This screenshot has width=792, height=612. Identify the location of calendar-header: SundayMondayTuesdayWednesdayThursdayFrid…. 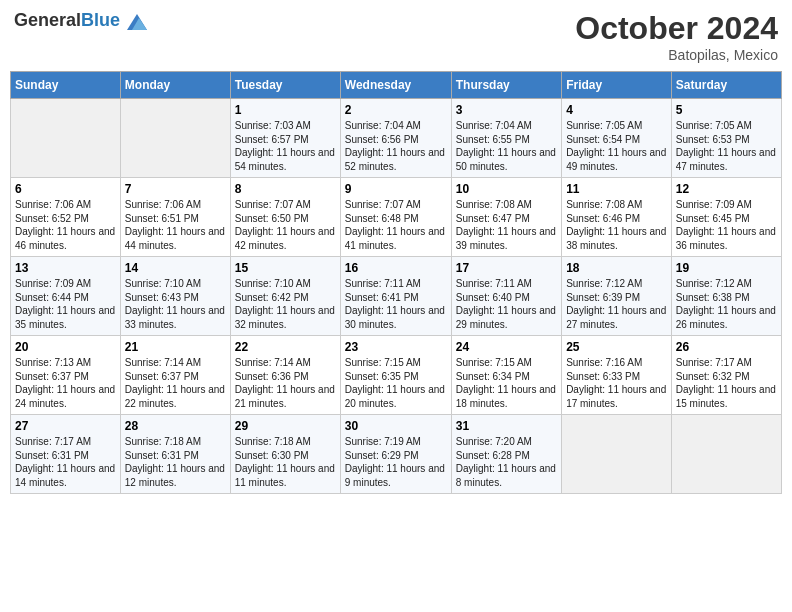
(396, 86).